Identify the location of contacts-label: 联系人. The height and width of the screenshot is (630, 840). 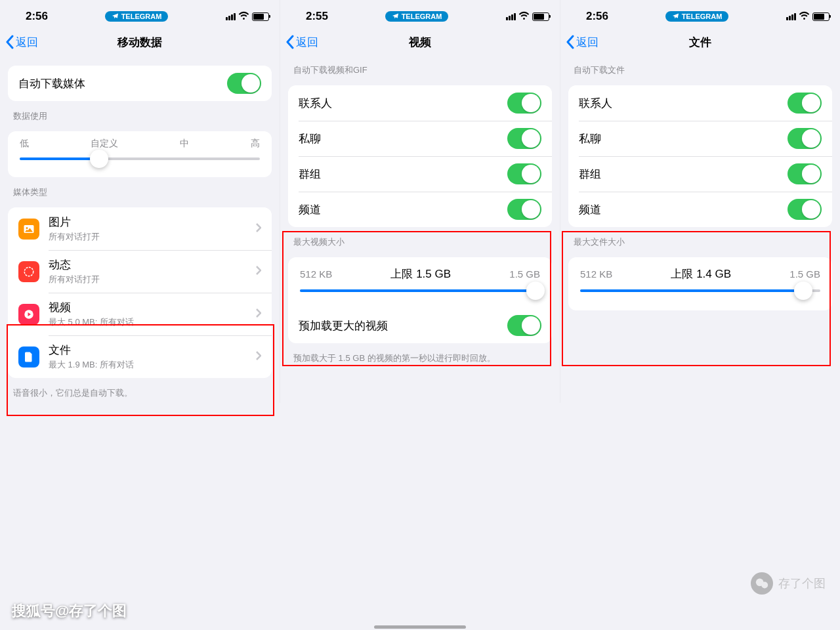
(683, 104).